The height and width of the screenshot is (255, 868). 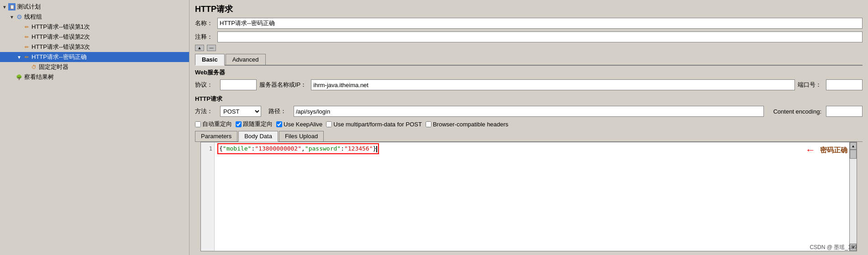 What do you see at coordinates (844, 85) in the screenshot?
I see `port-input` at bounding box center [844, 85].